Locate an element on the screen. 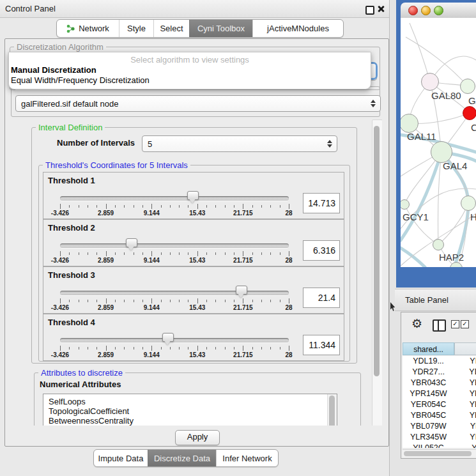  table-row: YDL19...YDL1 is located at coordinates (440, 362).